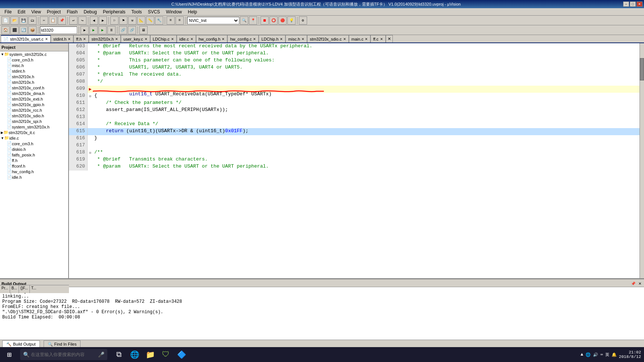  I want to click on tb-b6: 🔧, so click(159, 20).